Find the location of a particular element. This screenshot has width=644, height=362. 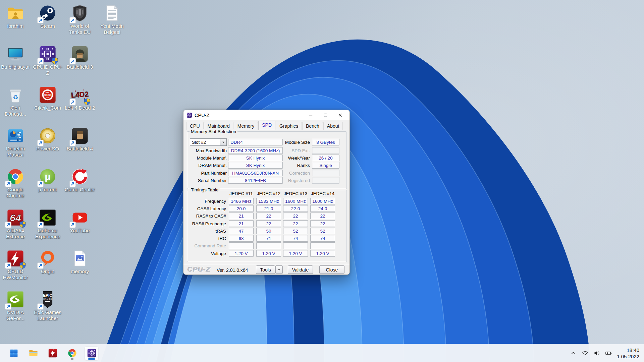

field-value: 1466 MHz is located at coordinates (241, 201).